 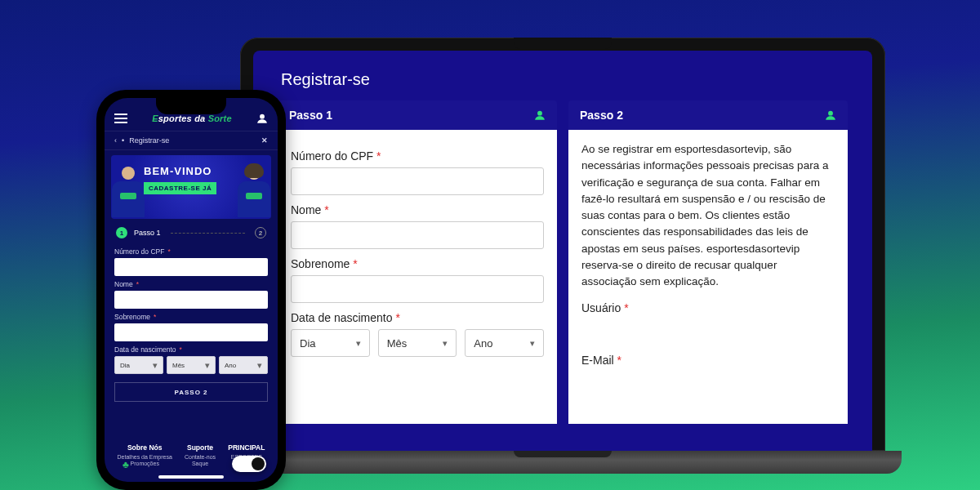 What do you see at coordinates (191, 317) in the screenshot?
I see `sobrenome-label: Sobrenome*` at bounding box center [191, 317].